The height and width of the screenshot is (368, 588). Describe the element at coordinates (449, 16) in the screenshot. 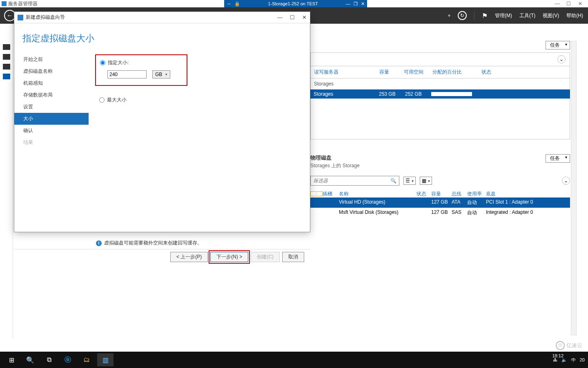

I see `dropdown-icon: ▾` at that location.